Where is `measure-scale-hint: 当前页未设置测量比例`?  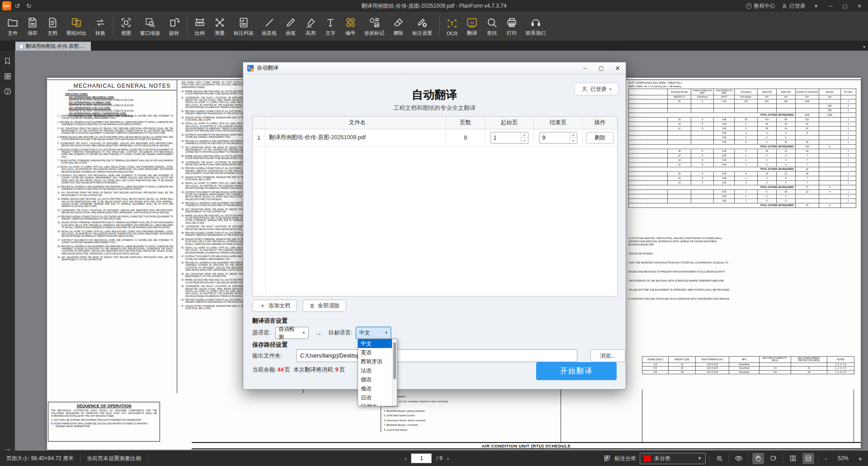 measure-scale-hint: 当前页未设置测量比例 is located at coordinates (114, 458).